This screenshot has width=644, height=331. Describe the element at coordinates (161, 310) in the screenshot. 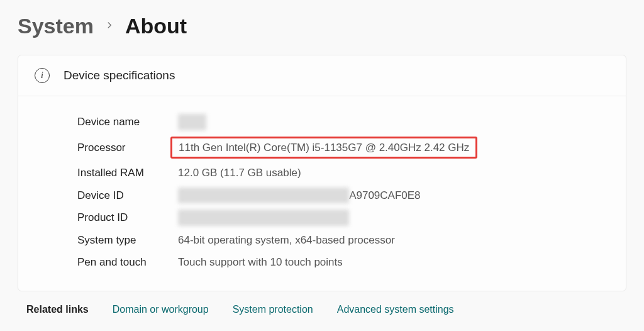

I see `link-domain-workgroup: Domain or workgroup` at that location.